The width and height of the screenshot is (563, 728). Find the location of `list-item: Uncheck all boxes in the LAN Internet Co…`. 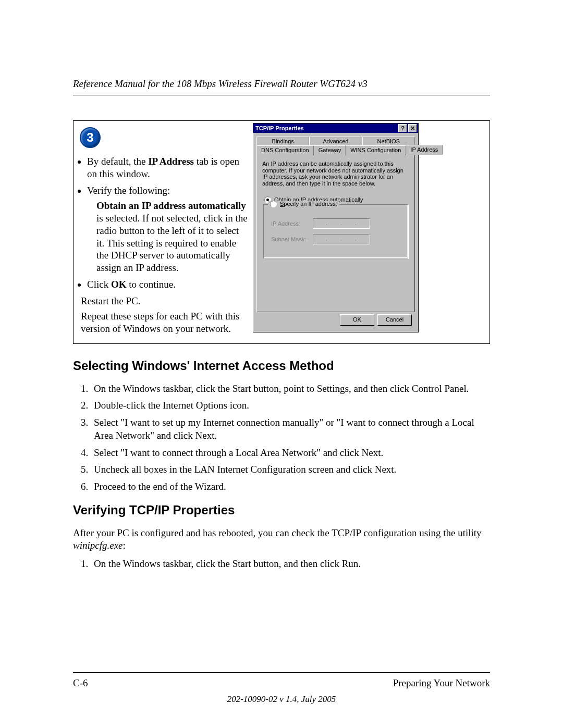

list-item: Uncheck all boxes in the LAN Internet Co… is located at coordinates (290, 470).